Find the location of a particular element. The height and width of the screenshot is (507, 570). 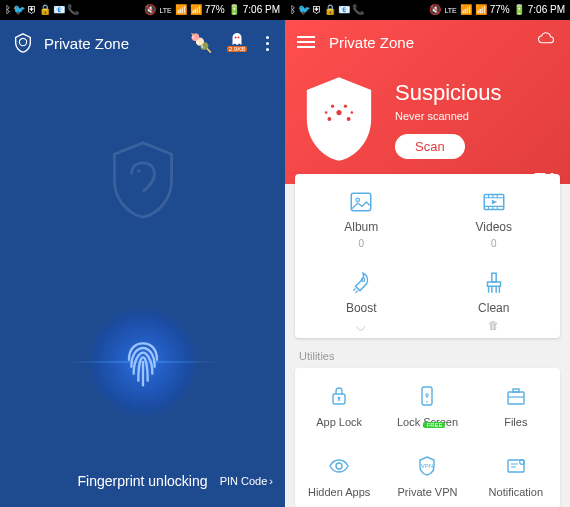

svg-text: VPN is located at coordinates (427, 466).